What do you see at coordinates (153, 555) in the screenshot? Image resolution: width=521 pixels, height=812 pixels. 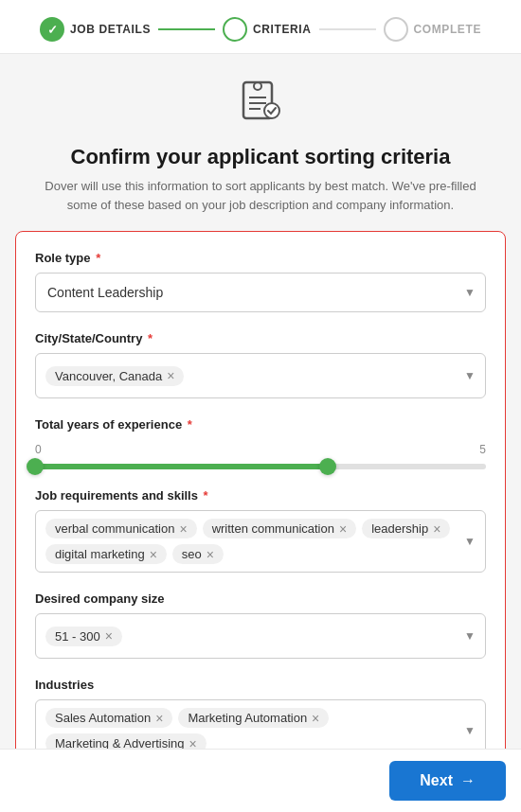 I see `remove-digital-marketing-button: ×` at bounding box center [153, 555].